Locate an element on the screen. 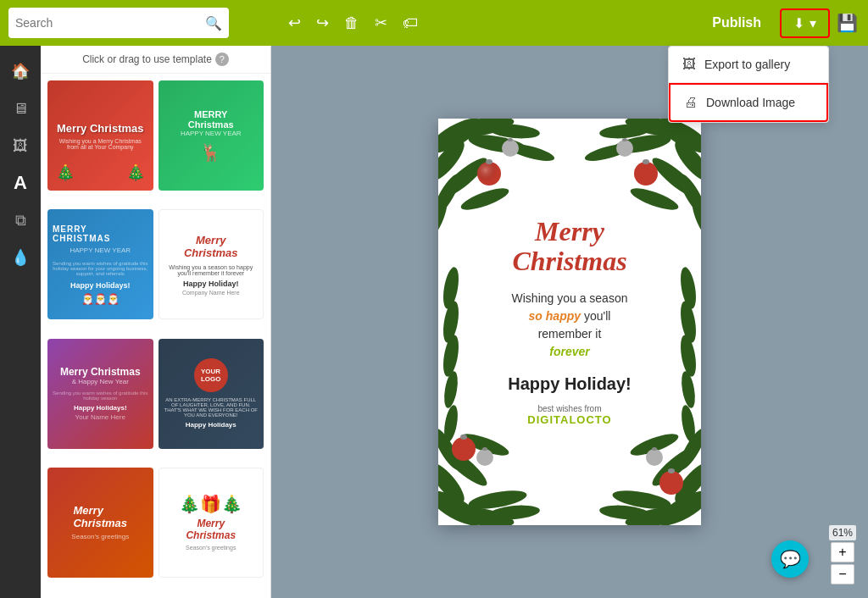 This screenshot has width=868, height=598. sidebar-icons: 🏠 🖥 🖼 A ⧉ 💧 is located at coordinates (20, 322).